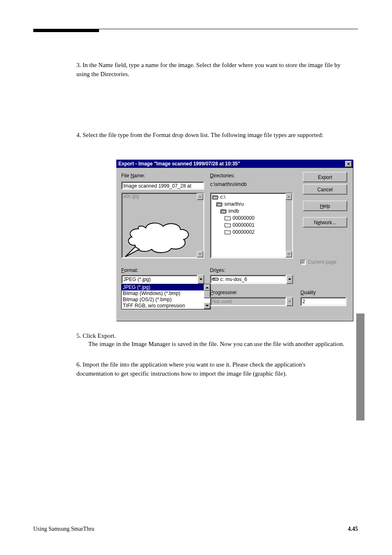 The image size is (392, 555). I want to click on directory-item: 00000000, so click(251, 218).